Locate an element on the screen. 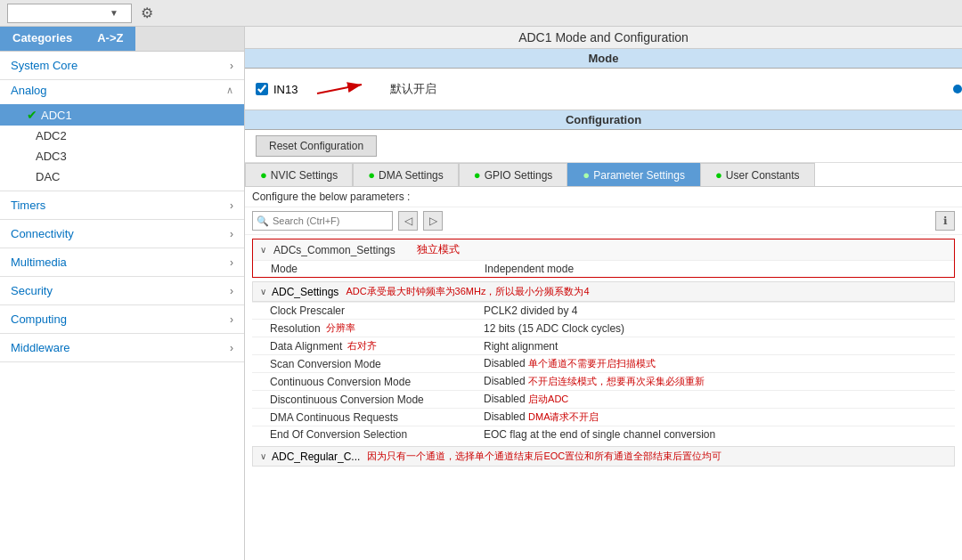 Image resolution: width=962 pixels, height=560 pixels. in13-label: IN13 is located at coordinates (285, 89).